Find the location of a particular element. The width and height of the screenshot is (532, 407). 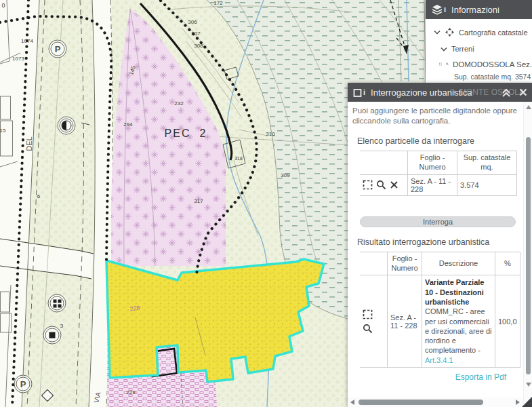

vertical-scrollbar is located at coordinates (527, 254).